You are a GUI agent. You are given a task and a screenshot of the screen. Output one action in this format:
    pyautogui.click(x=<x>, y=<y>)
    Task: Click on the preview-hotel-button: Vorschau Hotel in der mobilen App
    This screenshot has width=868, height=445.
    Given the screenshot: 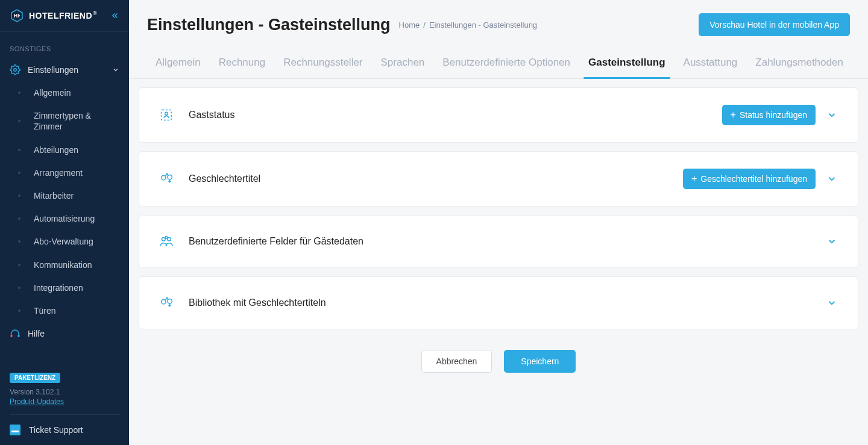 What is the action you would take?
    pyautogui.click(x=774, y=25)
    